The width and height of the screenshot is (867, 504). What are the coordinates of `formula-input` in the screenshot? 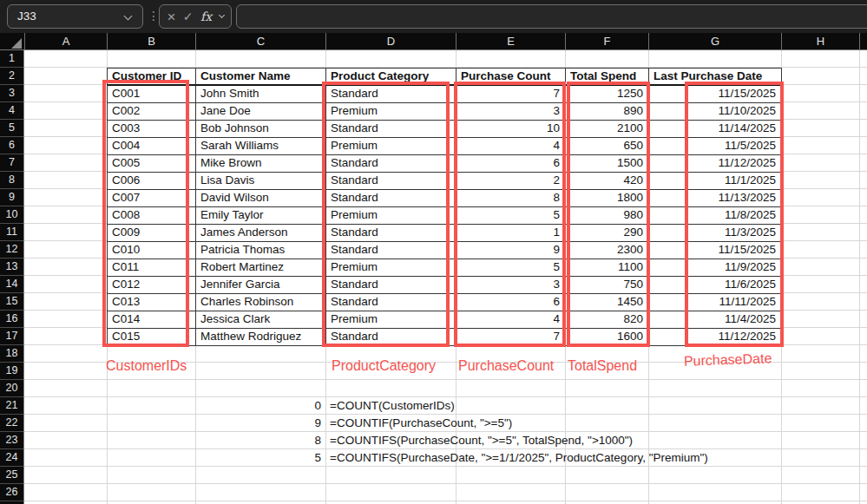 It's located at (552, 16).